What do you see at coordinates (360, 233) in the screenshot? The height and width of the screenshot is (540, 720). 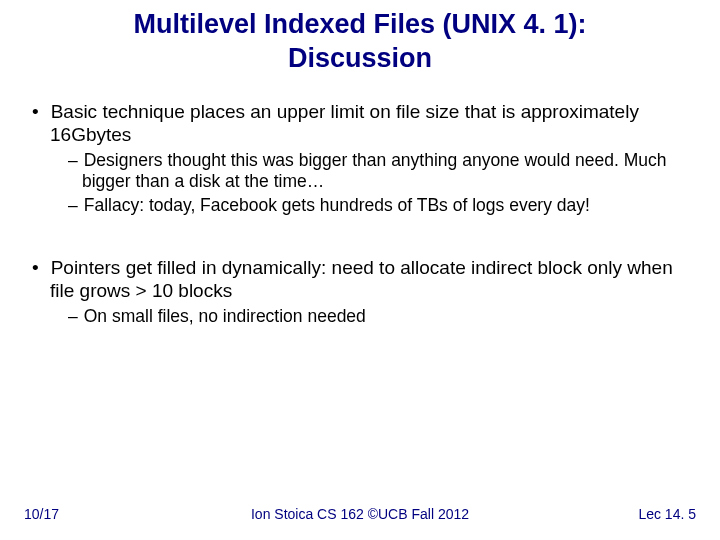 I see `spacer` at bounding box center [360, 233].